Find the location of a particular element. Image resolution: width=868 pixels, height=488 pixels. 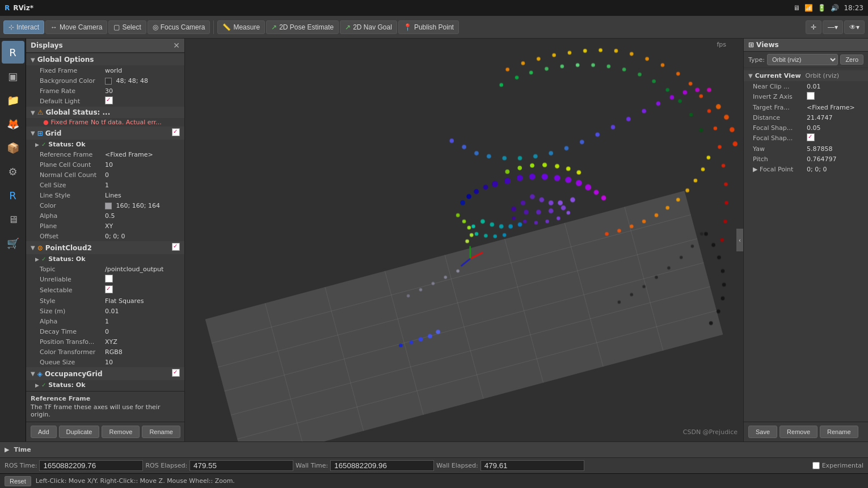

pointcloud2-pos-transform-value: XYZ is located at coordinates (142, 342).